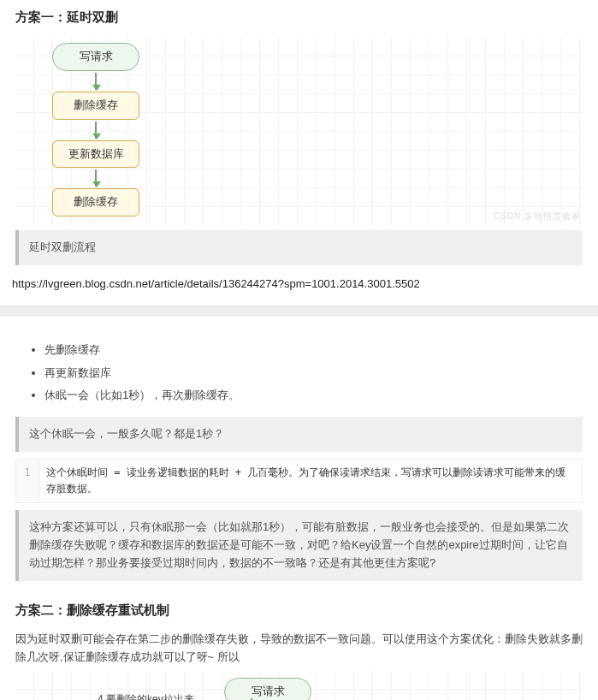 The height and width of the screenshot is (700, 598). I want to click on flow-start: 写请求, so click(96, 56).